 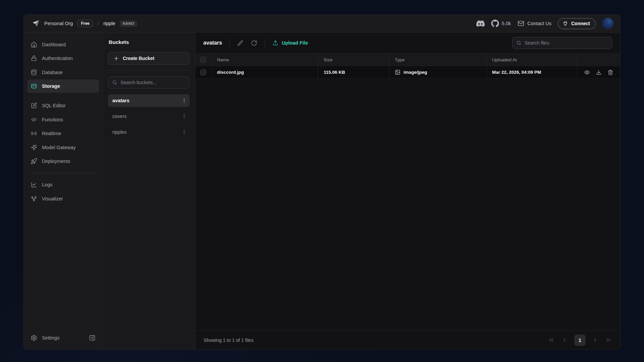 I want to click on connect-button: Connect, so click(x=577, y=23).